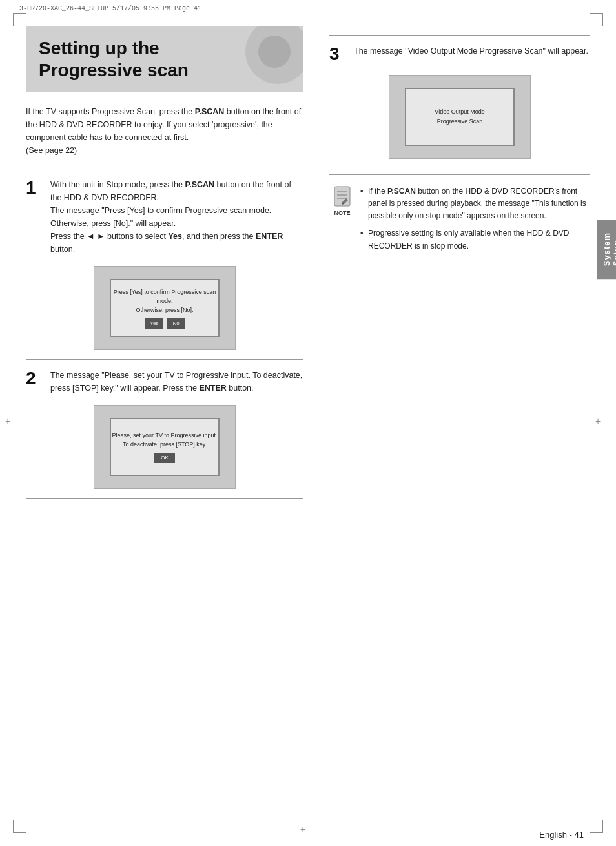  Describe the element at coordinates (475, 222) in the screenshot. I see `note-content: If the P.SCAN button on the HDD & DVD RE…` at that location.